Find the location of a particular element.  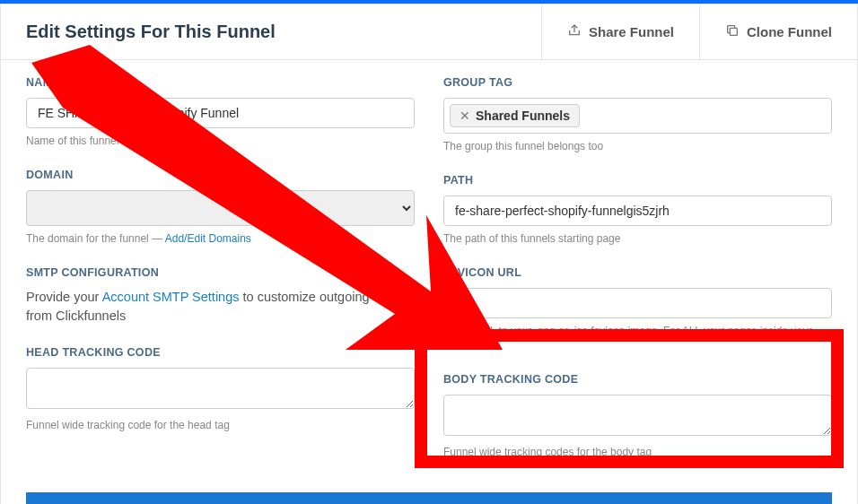

path-input is located at coordinates (637, 211).